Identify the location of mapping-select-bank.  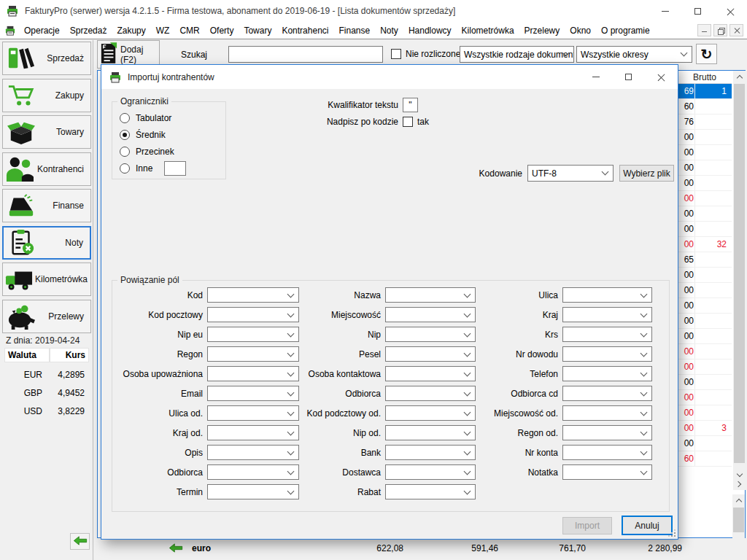
(430, 452).